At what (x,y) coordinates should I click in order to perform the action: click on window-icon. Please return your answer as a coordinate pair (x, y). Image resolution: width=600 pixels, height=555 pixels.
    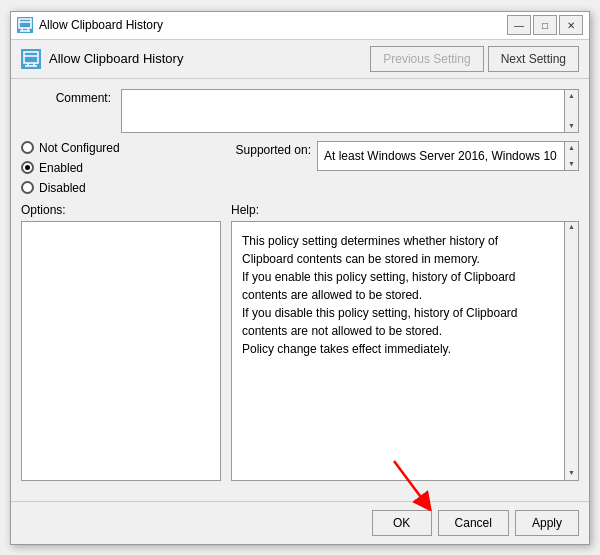
    Looking at the image, I should click on (25, 25).